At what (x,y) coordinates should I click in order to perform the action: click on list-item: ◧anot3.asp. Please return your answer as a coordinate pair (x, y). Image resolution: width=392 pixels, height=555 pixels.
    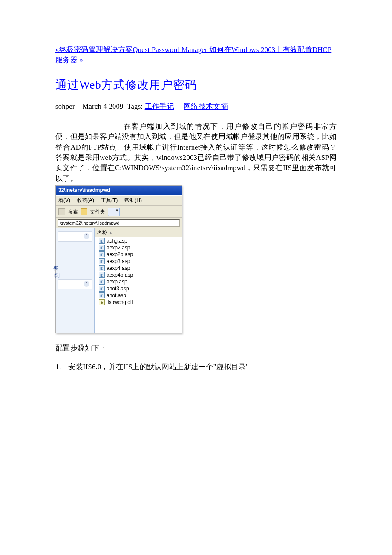
    Looking at the image, I should click on (138, 289).